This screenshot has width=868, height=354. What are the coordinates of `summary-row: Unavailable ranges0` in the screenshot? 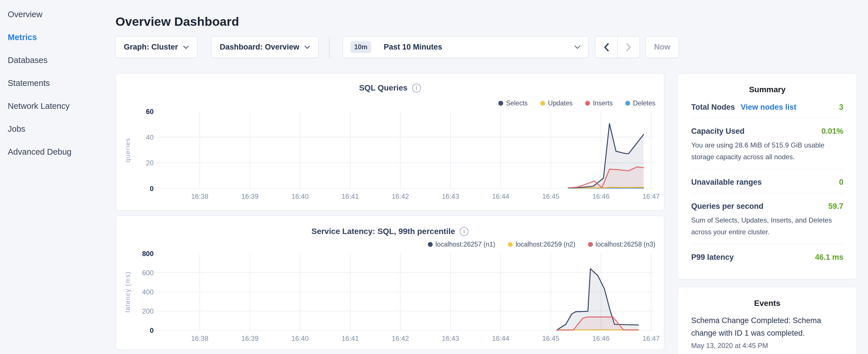 It's located at (767, 181).